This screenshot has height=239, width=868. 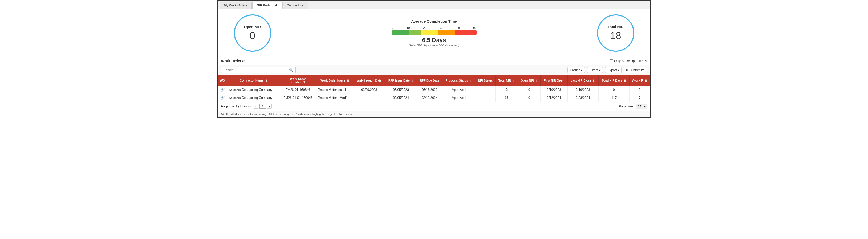 I want to click on total-nir-value: 18, so click(x=615, y=36).